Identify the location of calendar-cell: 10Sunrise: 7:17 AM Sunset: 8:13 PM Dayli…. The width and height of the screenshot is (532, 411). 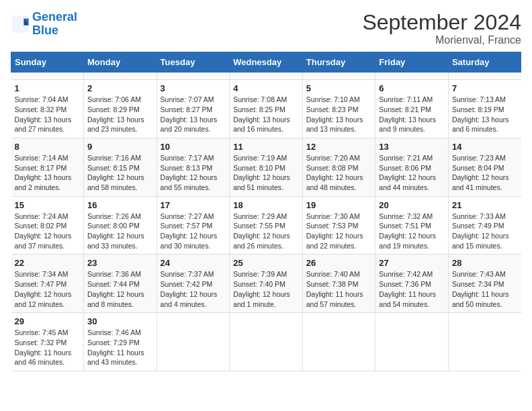
(193, 167).